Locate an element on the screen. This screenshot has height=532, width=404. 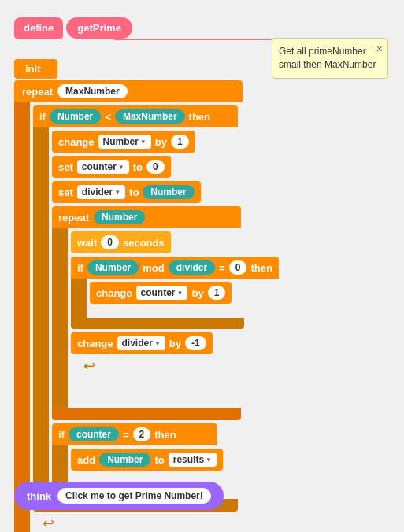
change-divider-value: -1 is located at coordinates (195, 343).